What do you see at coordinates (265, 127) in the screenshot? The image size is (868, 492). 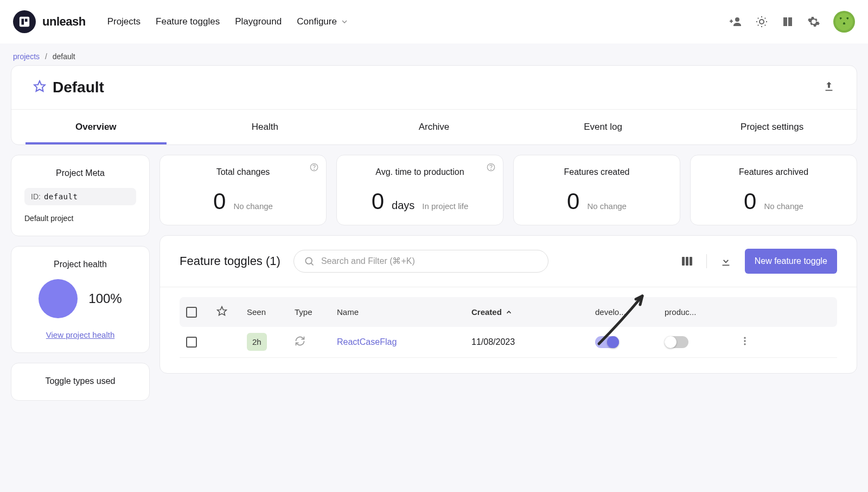 I see `tab-health: Health` at bounding box center [265, 127].